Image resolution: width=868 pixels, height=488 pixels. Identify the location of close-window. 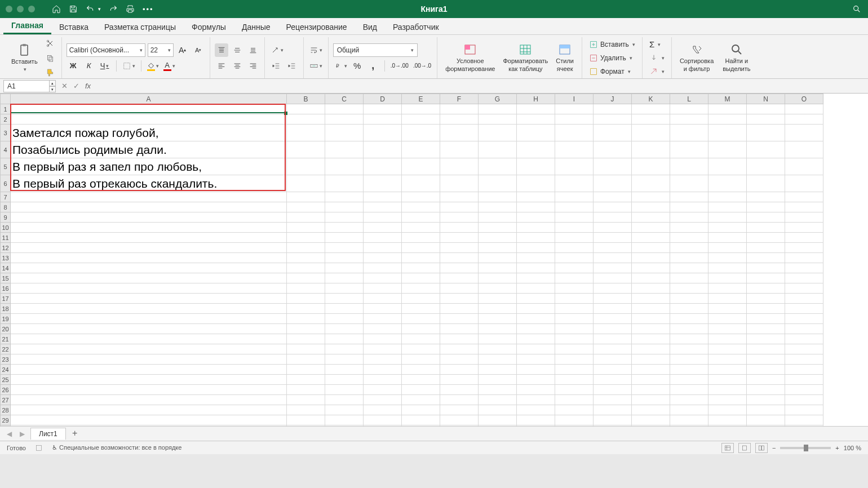
(9, 9).